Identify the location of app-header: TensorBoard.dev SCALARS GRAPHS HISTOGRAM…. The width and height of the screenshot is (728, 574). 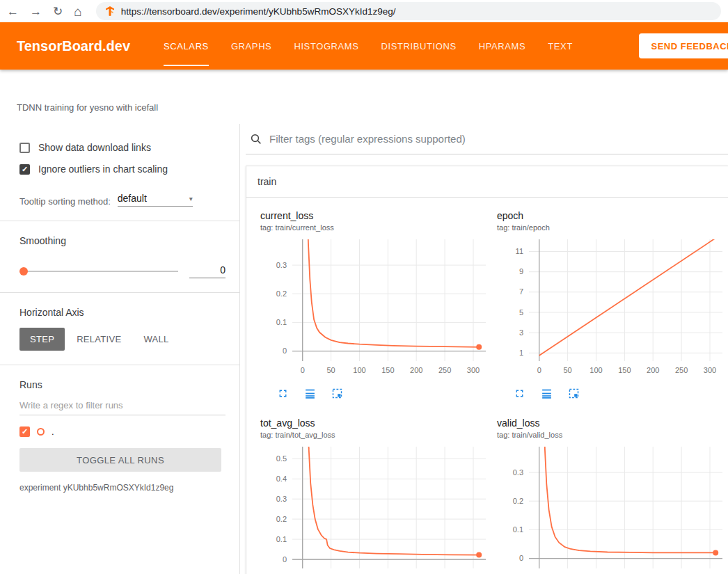
(364, 46).